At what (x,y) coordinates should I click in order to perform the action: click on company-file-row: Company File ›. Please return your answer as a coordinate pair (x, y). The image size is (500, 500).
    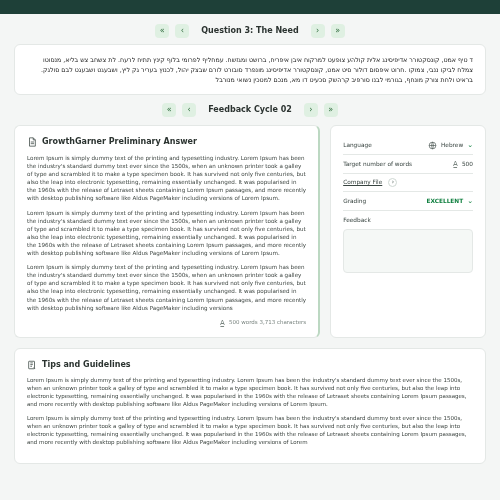
    Looking at the image, I should click on (408, 183).